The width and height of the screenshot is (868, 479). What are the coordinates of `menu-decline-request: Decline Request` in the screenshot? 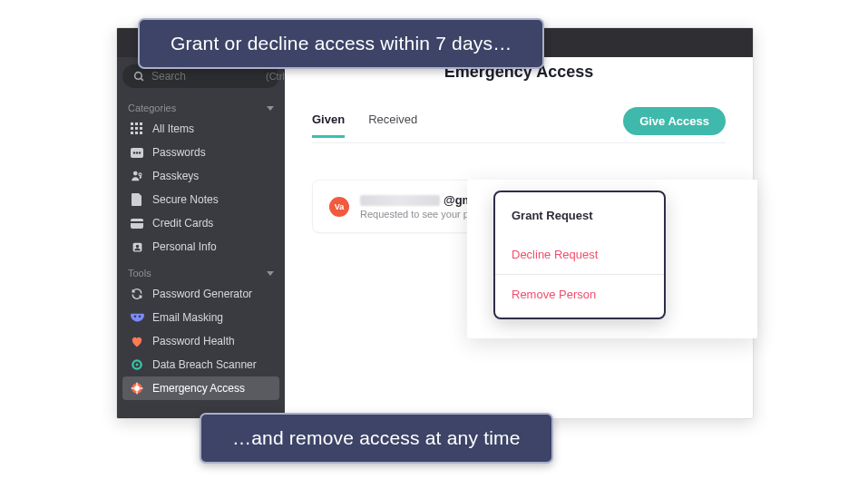 It's located at (580, 254).